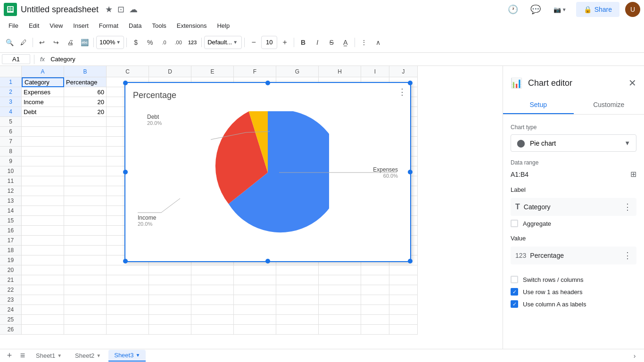  I want to click on row-header-6: 6, so click(11, 132).